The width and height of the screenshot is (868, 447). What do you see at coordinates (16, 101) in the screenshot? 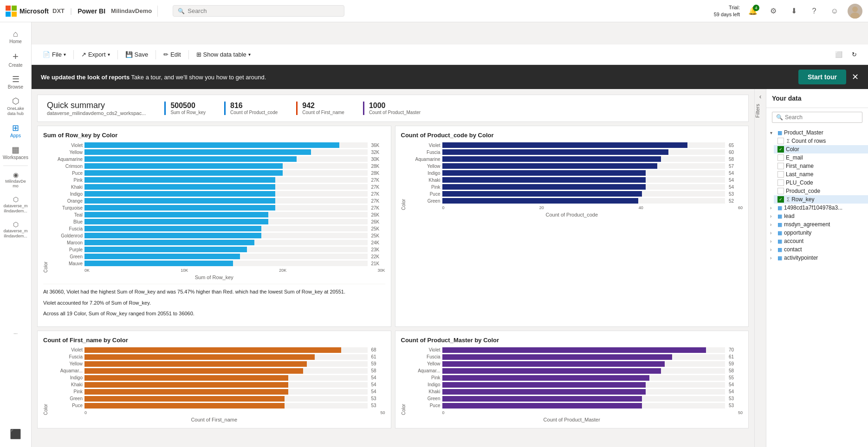
I see `onelake-icon: ⬡` at bounding box center [16, 101].